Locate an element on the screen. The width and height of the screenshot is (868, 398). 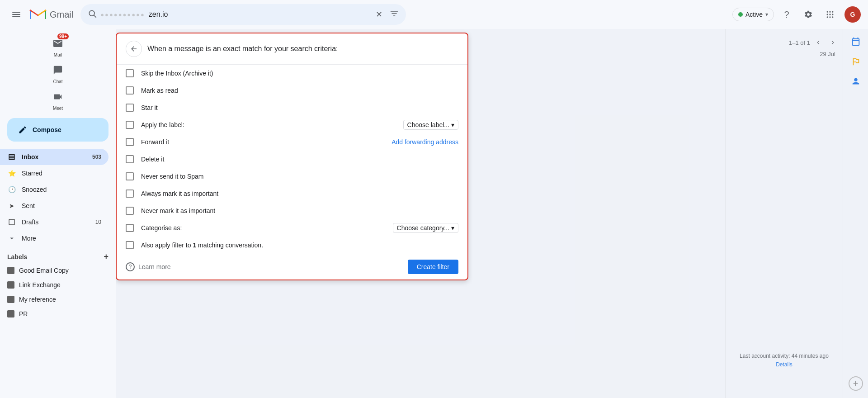
search-blurred: ●●●●●●●●●● is located at coordinates (123, 14).